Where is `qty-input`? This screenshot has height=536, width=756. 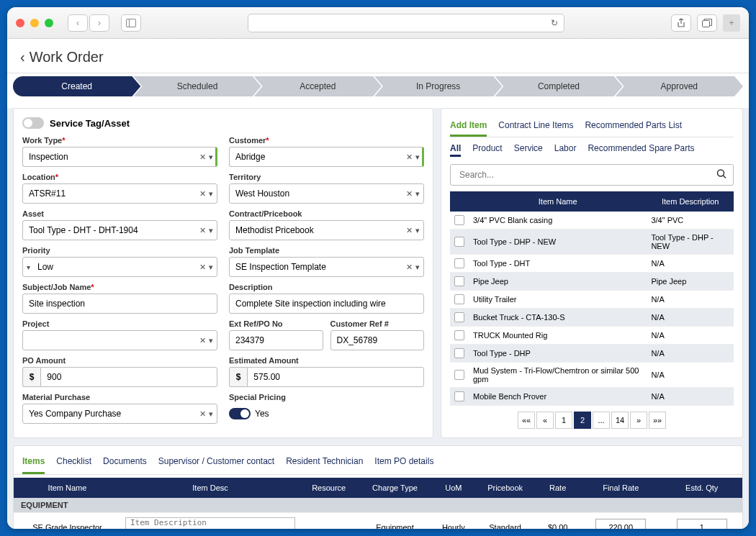 qty-input is located at coordinates (702, 524).